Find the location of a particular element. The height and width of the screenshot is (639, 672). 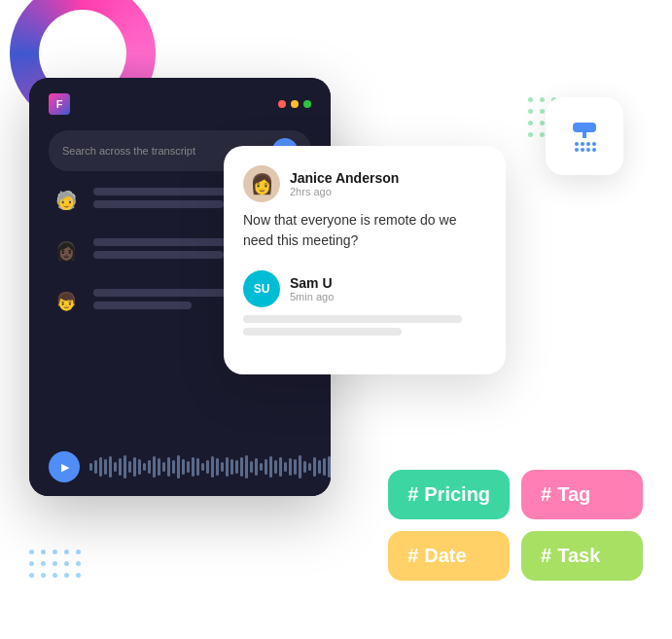

user-name: Janice Anderson is located at coordinates (344, 178).